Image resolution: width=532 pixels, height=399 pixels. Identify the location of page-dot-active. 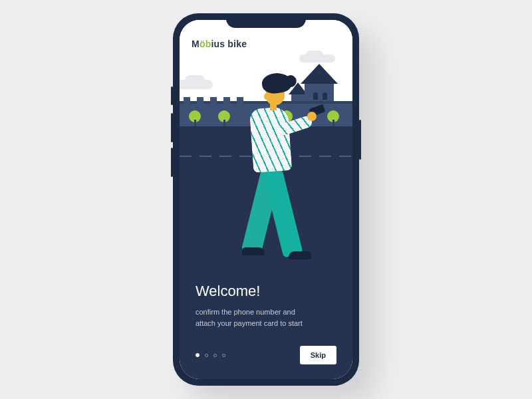
(198, 355).